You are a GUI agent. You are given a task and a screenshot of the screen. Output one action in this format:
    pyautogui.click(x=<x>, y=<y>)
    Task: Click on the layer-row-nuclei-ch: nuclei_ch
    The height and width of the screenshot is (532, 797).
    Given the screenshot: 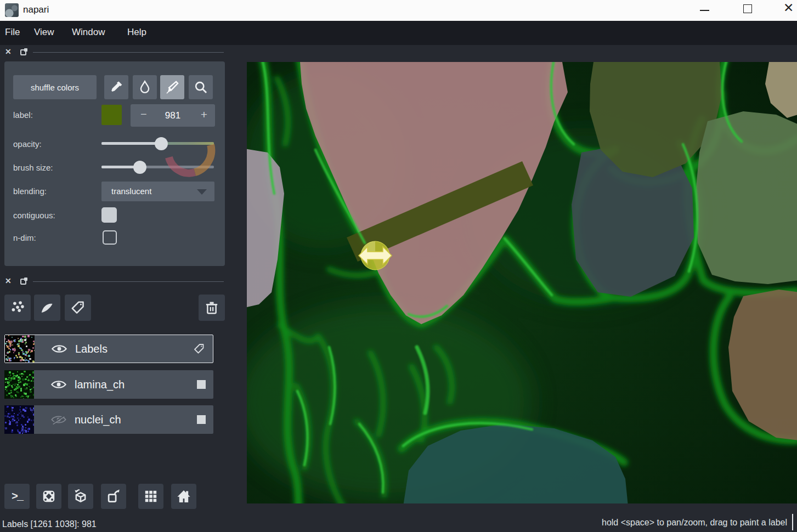 What is the action you would take?
    pyautogui.click(x=109, y=420)
    